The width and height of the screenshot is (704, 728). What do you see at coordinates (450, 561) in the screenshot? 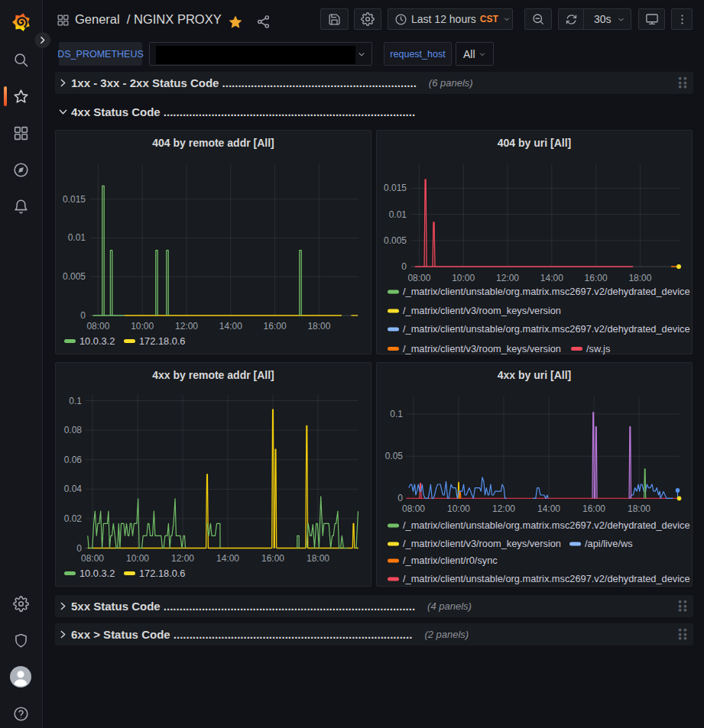
I see `svg-text: /_matrix/client/r0/sync` at bounding box center [450, 561].